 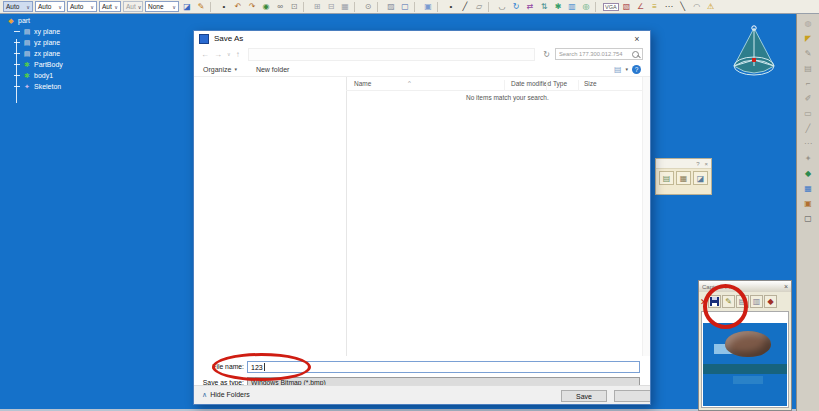 I want to click on preview-canvas, so click(x=745, y=364).